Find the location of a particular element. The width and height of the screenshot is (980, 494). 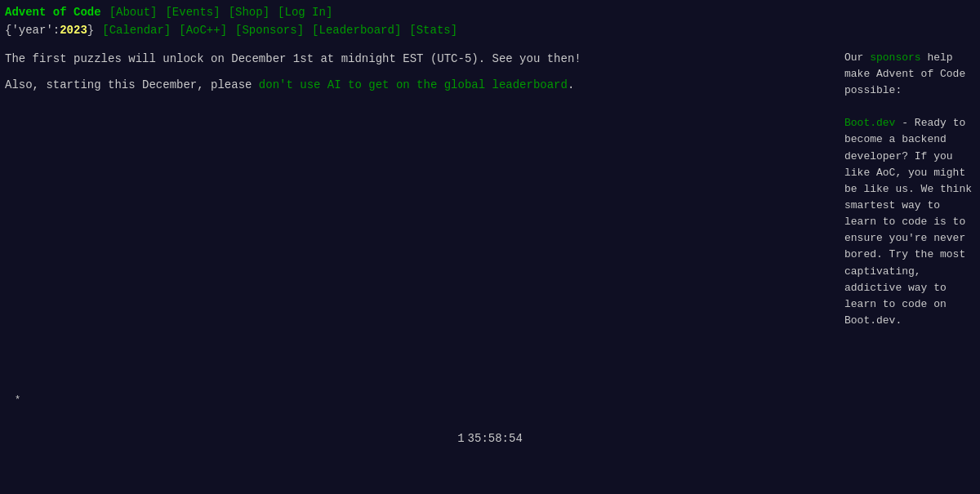

site-title: Advent of Code is located at coordinates (53, 12).